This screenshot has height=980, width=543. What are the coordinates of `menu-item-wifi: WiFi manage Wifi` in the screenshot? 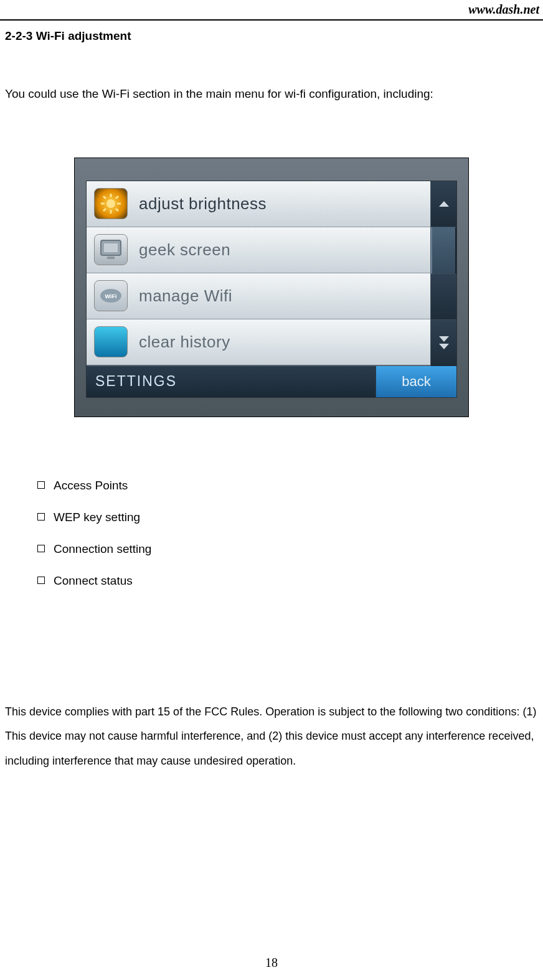 It's located at (258, 296).